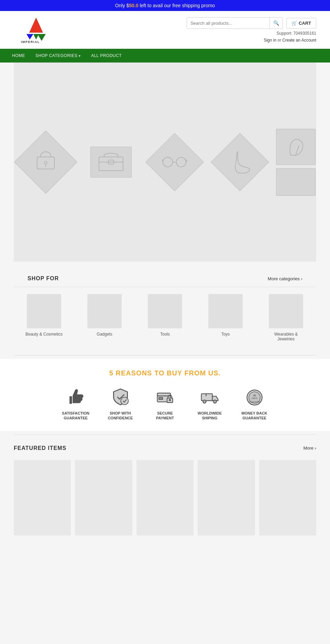 This screenshot has height=644, width=330. What do you see at coordinates (226, 318) in the screenshot?
I see `category-toys: Toys` at bounding box center [226, 318].